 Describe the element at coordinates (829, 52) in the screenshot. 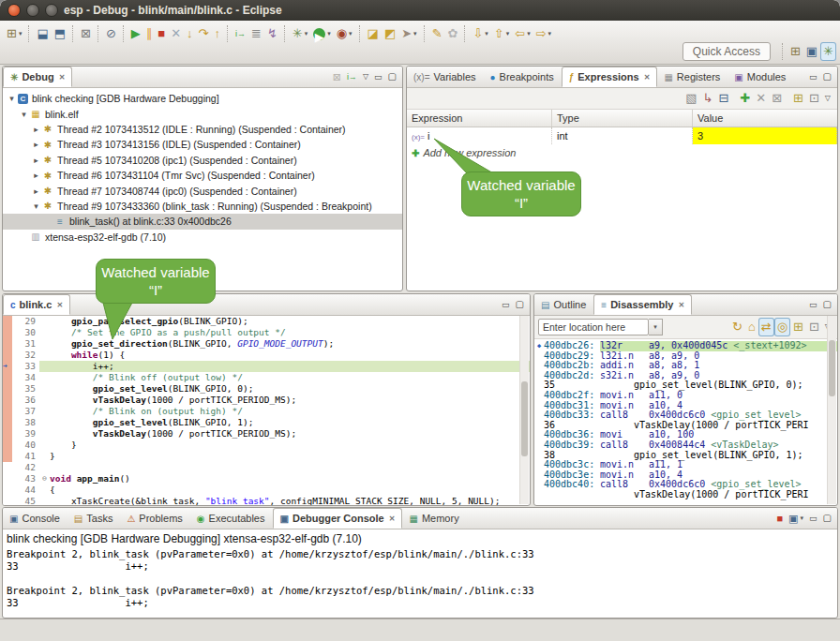

I see `debug-perspective-icon: ✳` at that location.